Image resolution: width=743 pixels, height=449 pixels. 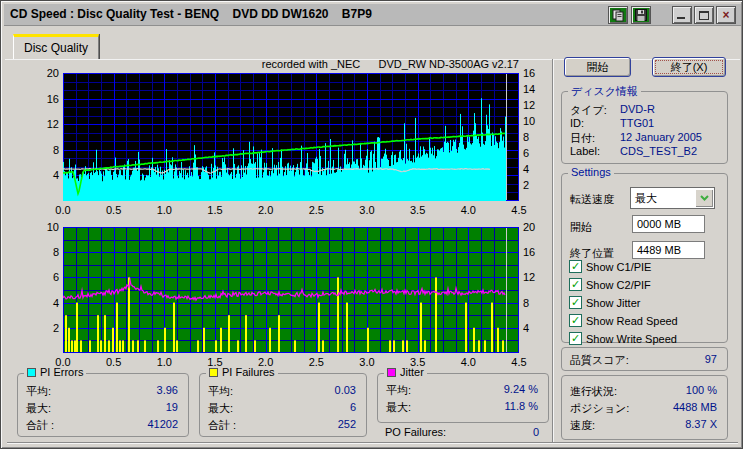 I want to click on tab-disc-quality: Disc Quality, so click(x=56, y=46).